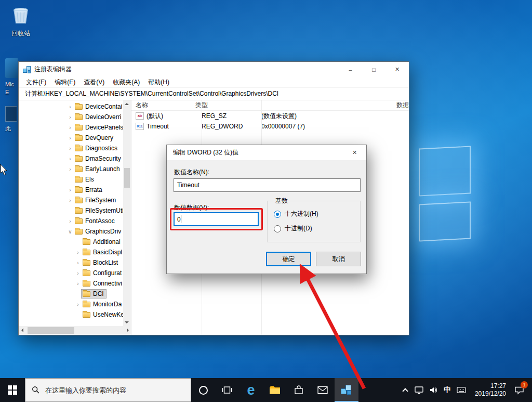  What do you see at coordinates (488, 390) in the screenshot?
I see `taskbar-clock: 17:27 2019/12/20` at bounding box center [488, 390].